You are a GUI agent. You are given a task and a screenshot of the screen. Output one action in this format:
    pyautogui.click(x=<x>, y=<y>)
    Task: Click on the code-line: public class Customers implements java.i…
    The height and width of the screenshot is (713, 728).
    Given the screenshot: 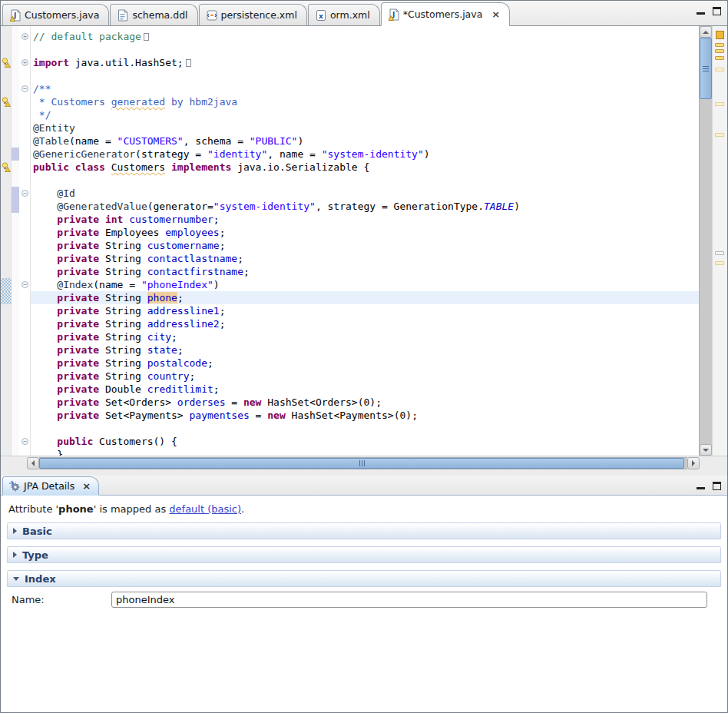 What is the action you would take?
    pyautogui.click(x=350, y=167)
    